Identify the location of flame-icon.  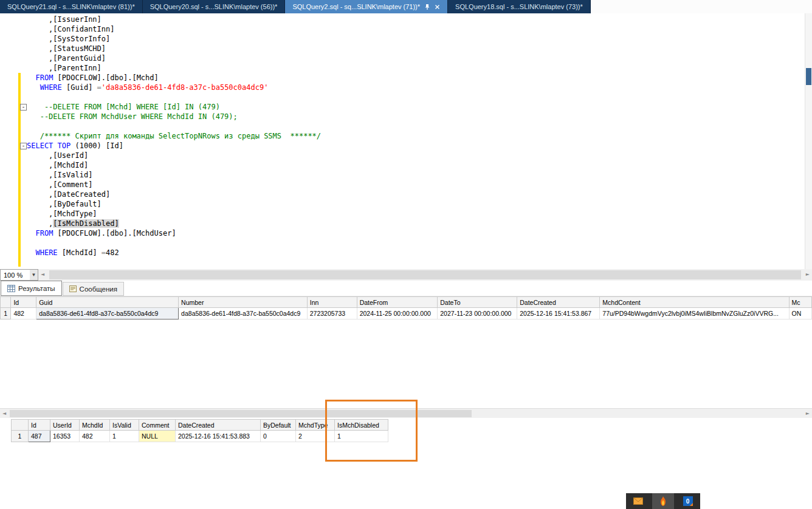
(663, 501).